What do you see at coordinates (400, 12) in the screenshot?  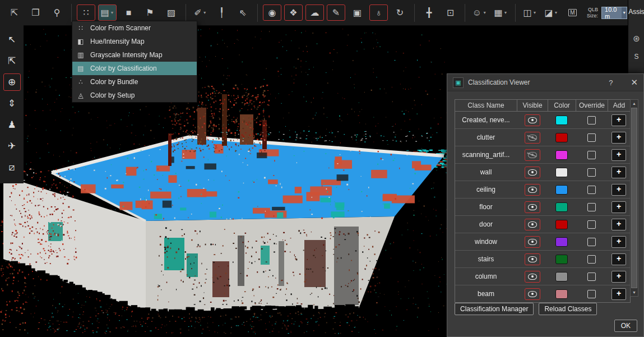 I see `rotate-icon: ↻` at bounding box center [400, 12].